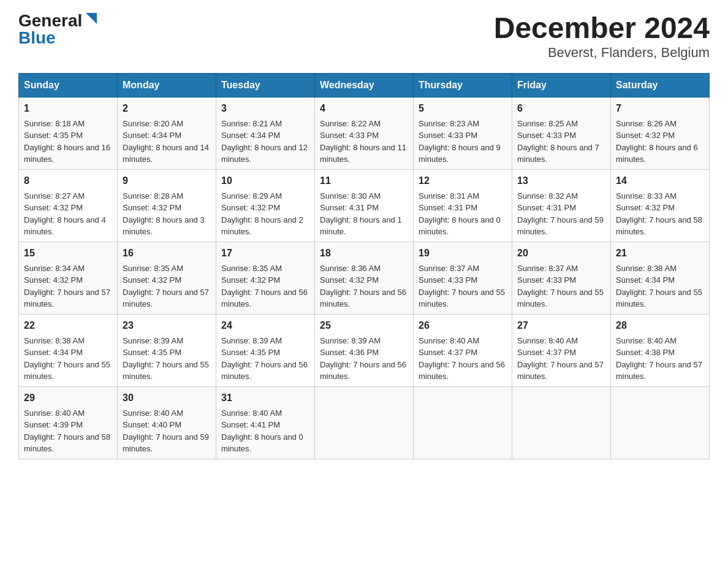 Image resolution: width=728 pixels, height=563 pixels. I want to click on calendar-cell: 30Sunrise: 8:40 AMSunset: 4:40 PMDayligh…, so click(167, 423).